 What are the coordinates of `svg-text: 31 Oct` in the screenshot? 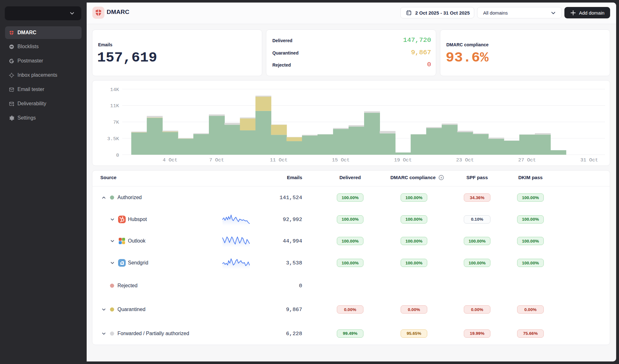 It's located at (589, 160).